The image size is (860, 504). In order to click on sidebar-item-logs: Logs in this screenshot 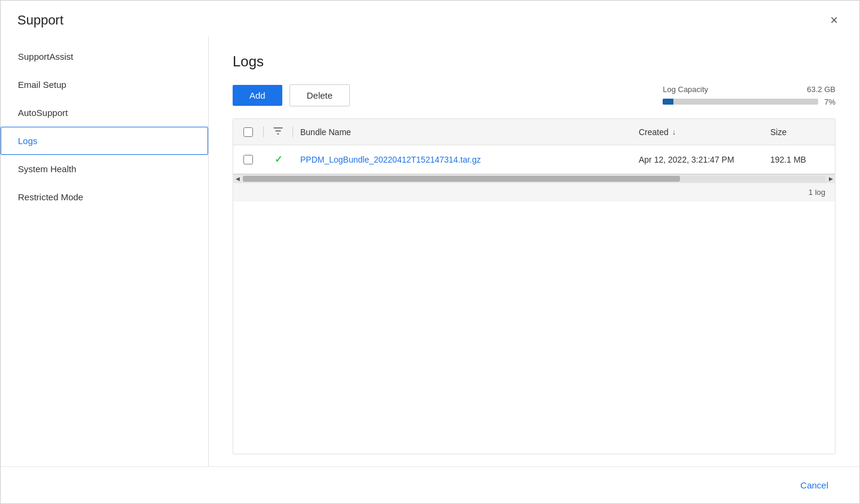, I will do `click(104, 141)`.